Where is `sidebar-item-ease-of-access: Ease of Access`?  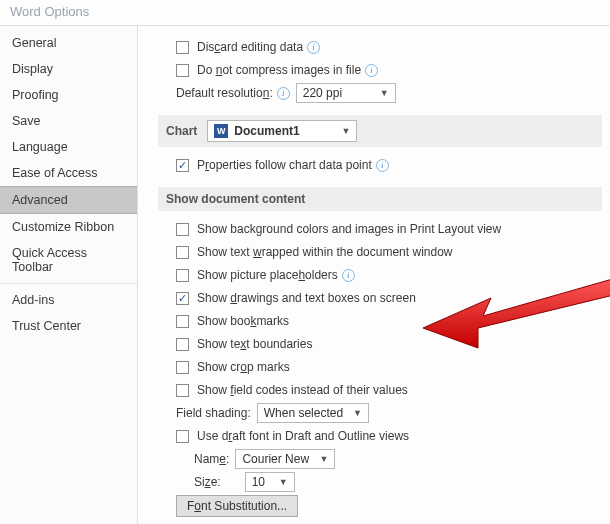 sidebar-item-ease-of-access: Ease of Access is located at coordinates (68, 173).